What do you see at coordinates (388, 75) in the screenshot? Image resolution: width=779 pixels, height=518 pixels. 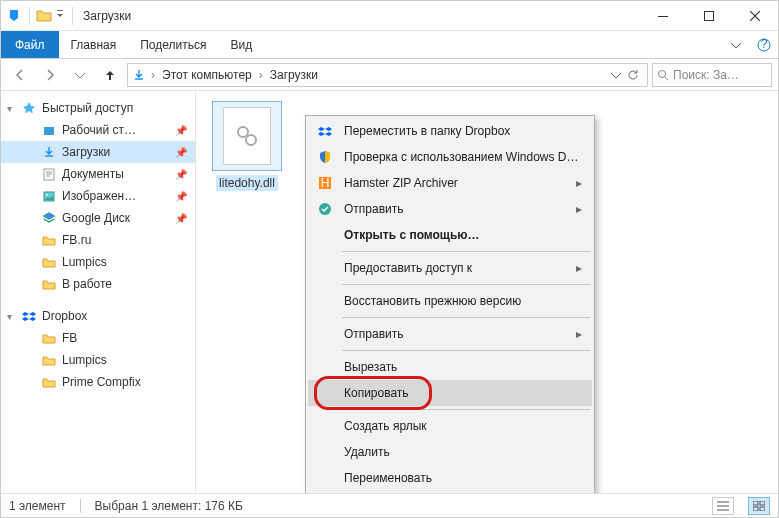 I see `address-bar: › Этот компьютер › Загрузки` at bounding box center [388, 75].